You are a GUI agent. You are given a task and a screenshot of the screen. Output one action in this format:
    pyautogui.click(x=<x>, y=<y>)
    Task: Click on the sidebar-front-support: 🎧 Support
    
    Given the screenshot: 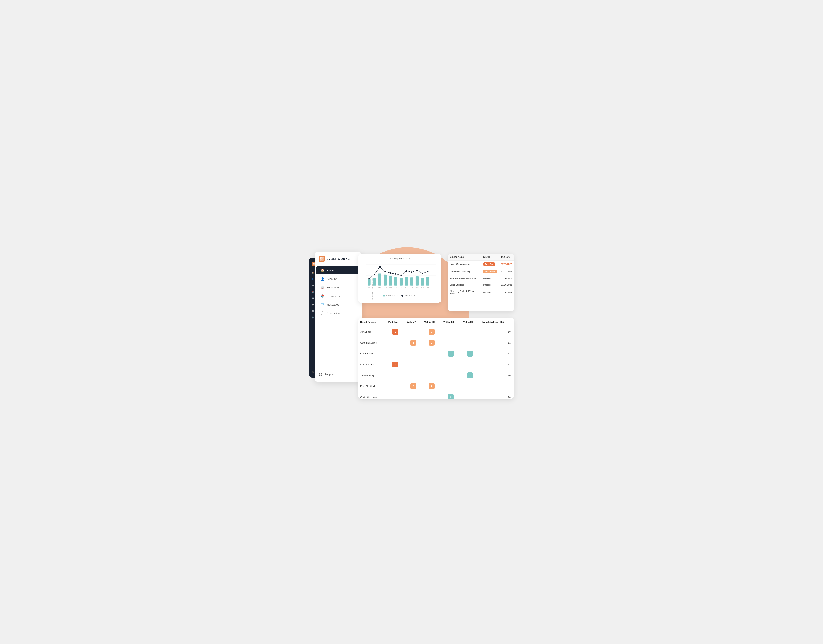 What is the action you would take?
    pyautogui.click(x=338, y=375)
    